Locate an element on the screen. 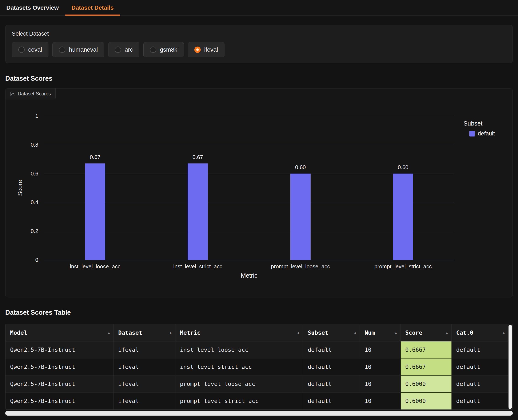 This screenshot has height=420, width=518. dataset-scores-table-heading: Dataset Scores Table is located at coordinates (259, 313).